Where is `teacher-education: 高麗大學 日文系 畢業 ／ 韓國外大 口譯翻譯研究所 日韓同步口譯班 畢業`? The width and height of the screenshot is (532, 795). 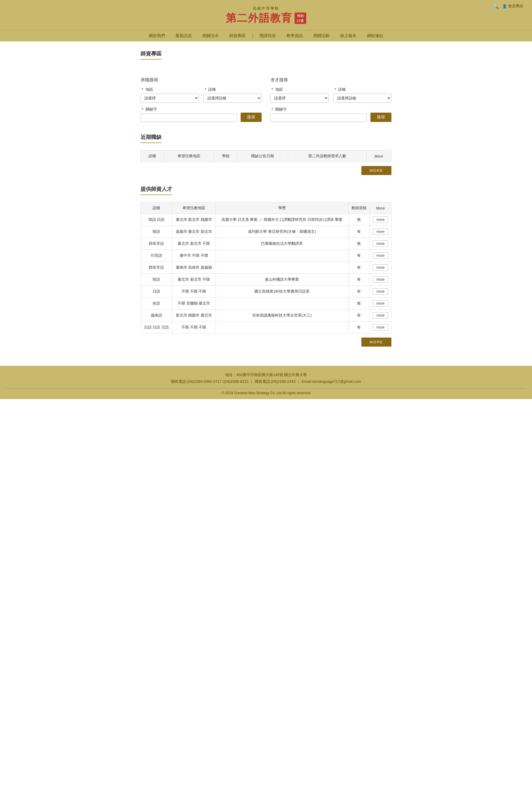 teacher-education: 高麗大學 日文系 畢業 ／ 韓國外大 口譯翻譯研究所 日韓同步口譯班 畢業 is located at coordinates (282, 220).